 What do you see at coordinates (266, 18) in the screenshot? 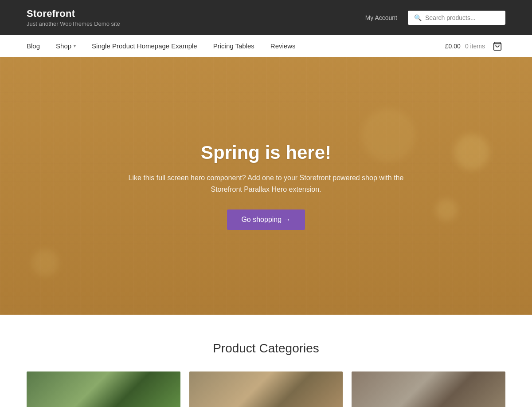
I see `site-header: Storefront Just another WooThemes Demo s…` at bounding box center [266, 18].